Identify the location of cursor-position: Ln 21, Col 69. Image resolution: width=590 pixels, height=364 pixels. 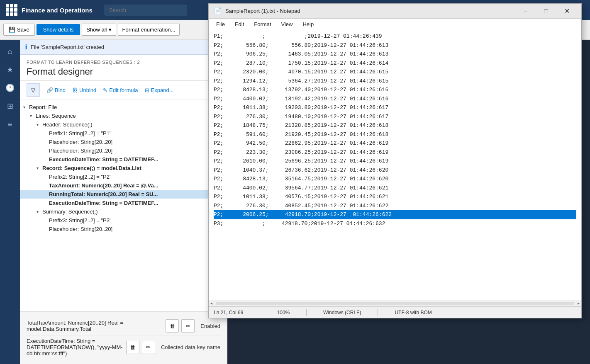
(228, 313).